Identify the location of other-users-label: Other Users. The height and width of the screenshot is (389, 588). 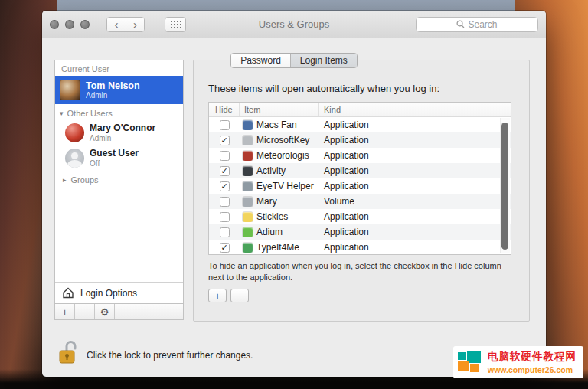
(90, 113).